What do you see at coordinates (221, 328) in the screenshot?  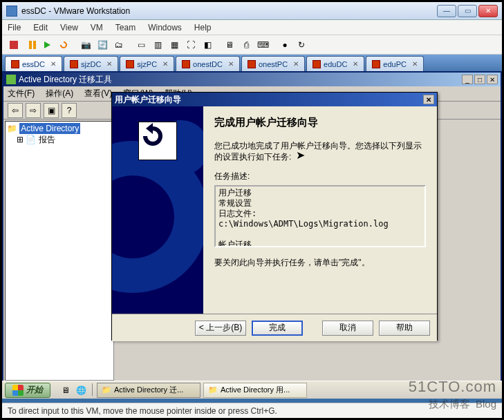 I see `back-button: < 上一步(B)` at bounding box center [221, 328].